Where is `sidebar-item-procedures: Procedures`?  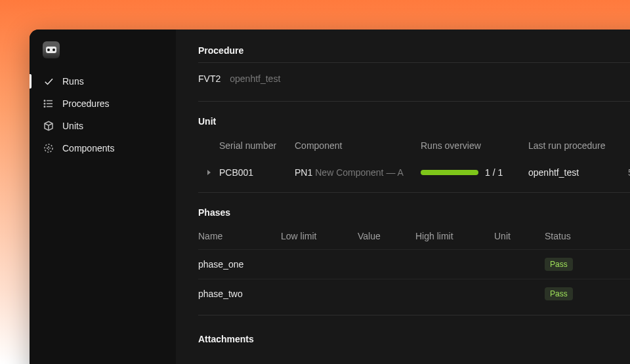 sidebar-item-procedures: Procedures is located at coordinates (102, 104).